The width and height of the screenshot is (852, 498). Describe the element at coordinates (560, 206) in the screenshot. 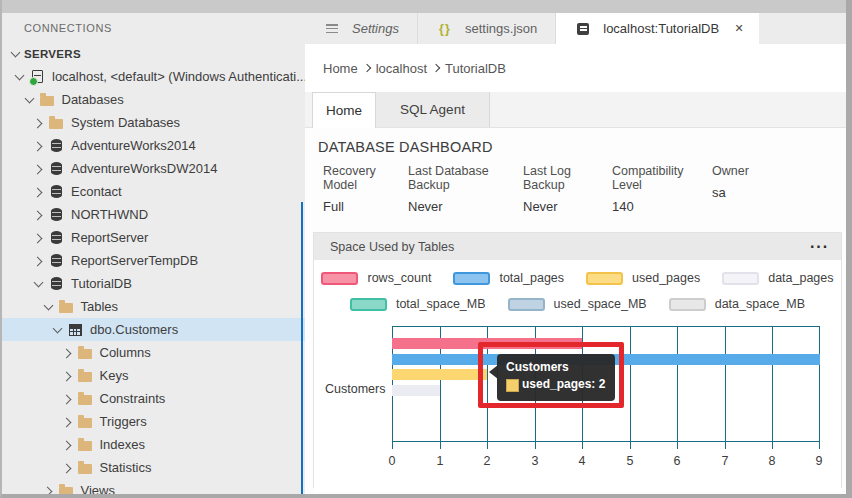

I see `property-value: Never` at that location.